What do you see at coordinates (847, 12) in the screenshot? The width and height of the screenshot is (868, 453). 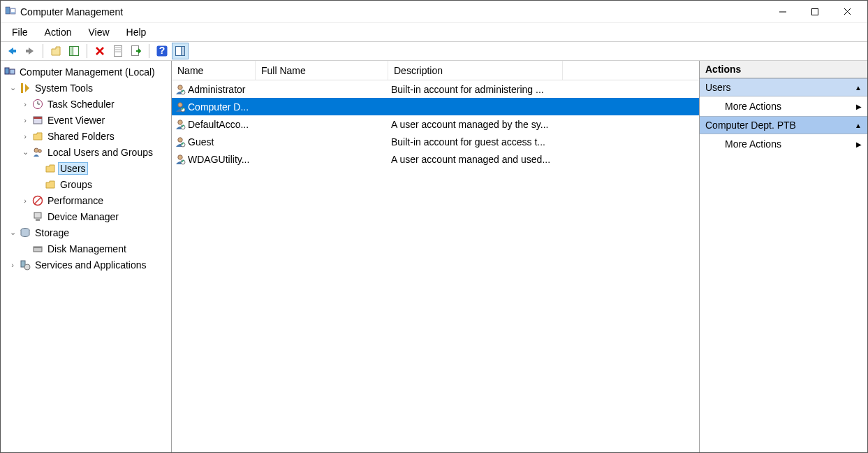 I see `close-button` at bounding box center [847, 12].